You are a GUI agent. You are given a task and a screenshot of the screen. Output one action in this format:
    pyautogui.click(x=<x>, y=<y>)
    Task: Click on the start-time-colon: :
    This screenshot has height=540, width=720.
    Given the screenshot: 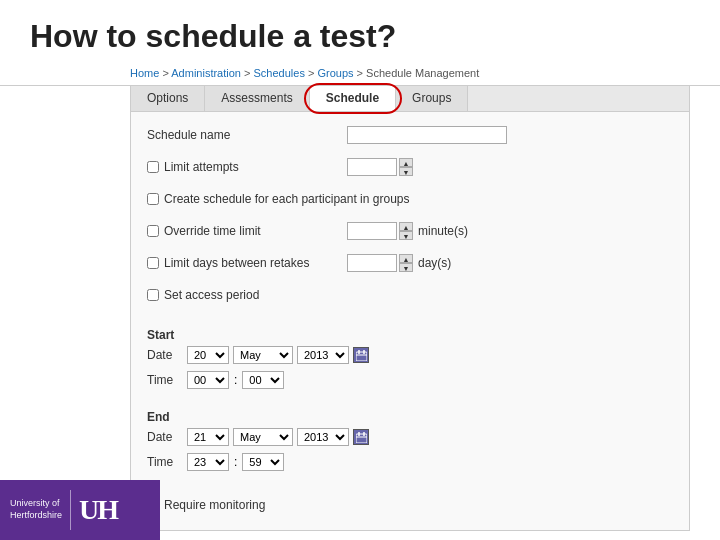 What is the action you would take?
    pyautogui.click(x=236, y=380)
    